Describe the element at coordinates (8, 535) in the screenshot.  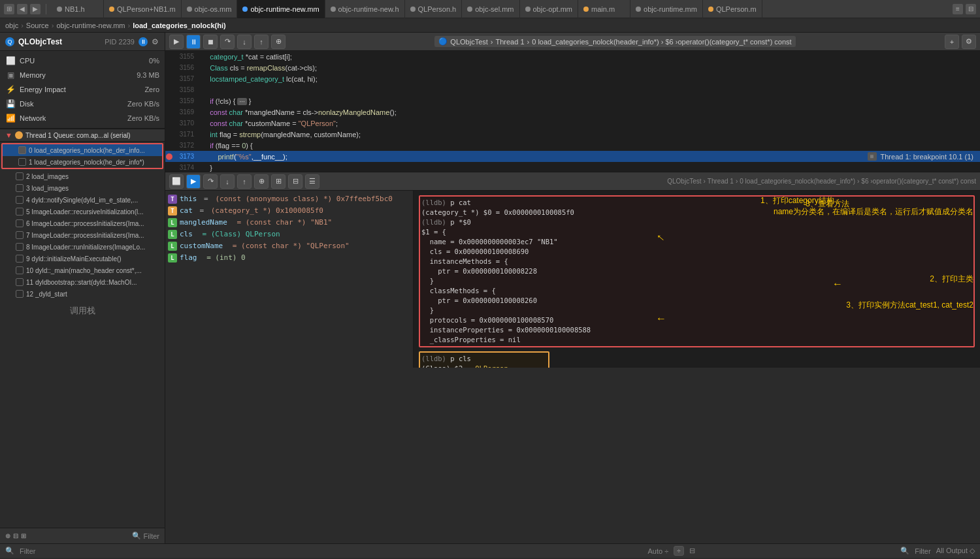
I see `sidebar-bottom-icon: ⊕` at that location.